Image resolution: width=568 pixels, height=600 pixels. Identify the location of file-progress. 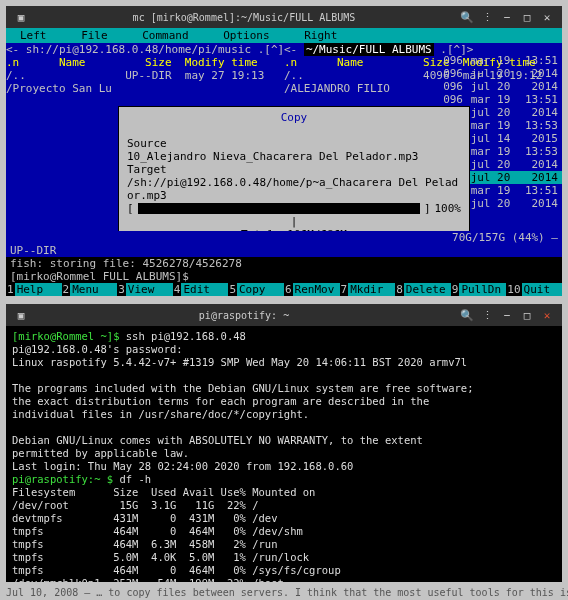
(279, 208).